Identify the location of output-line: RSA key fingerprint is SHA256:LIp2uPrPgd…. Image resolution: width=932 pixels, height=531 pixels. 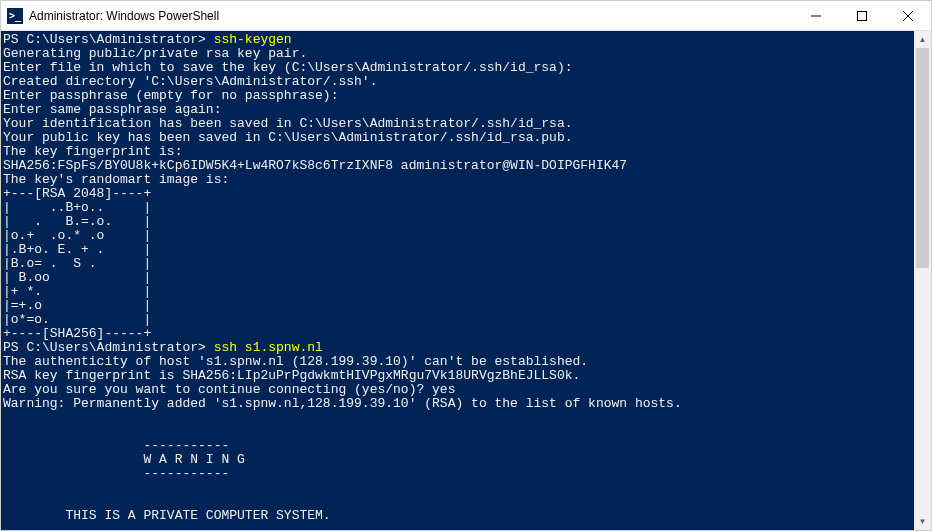
(458, 376).